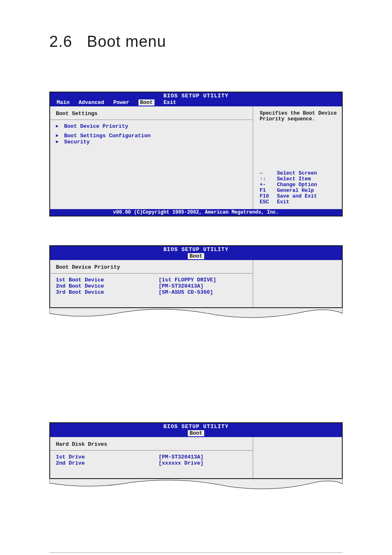  I want to click on row-value: [1st FLOPPY DRIVE], so click(205, 280).